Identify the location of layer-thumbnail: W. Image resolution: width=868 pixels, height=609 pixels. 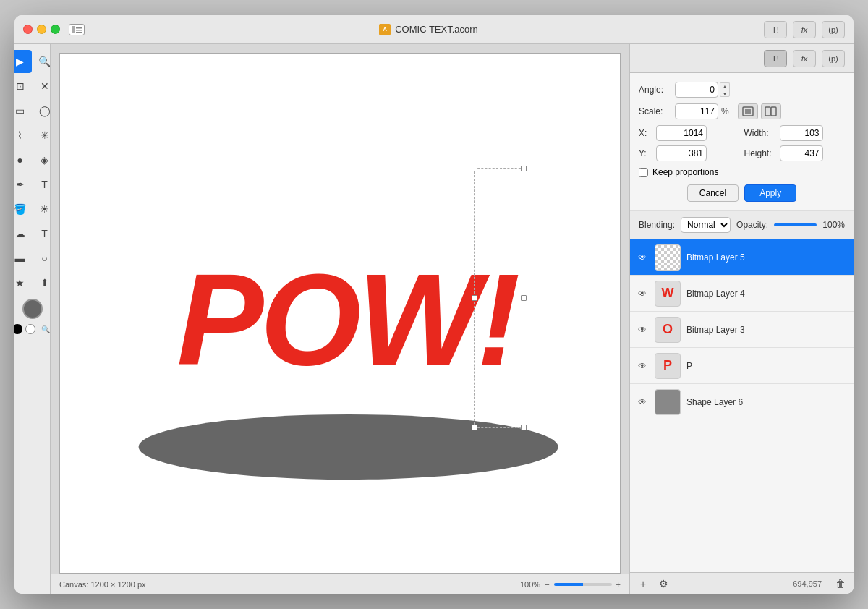
(668, 294).